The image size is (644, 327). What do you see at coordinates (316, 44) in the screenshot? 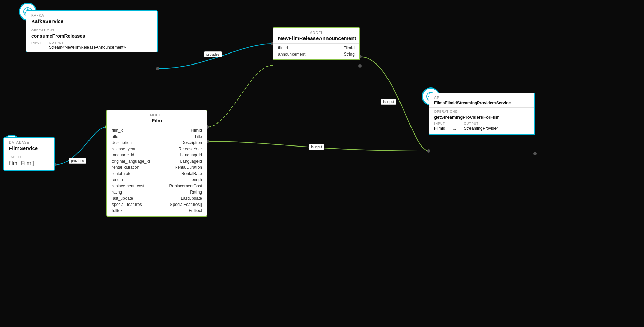
I see `announcement-model-node: MODEL NewFilmReleaseAnnouncement filmIdF…` at bounding box center [316, 44].